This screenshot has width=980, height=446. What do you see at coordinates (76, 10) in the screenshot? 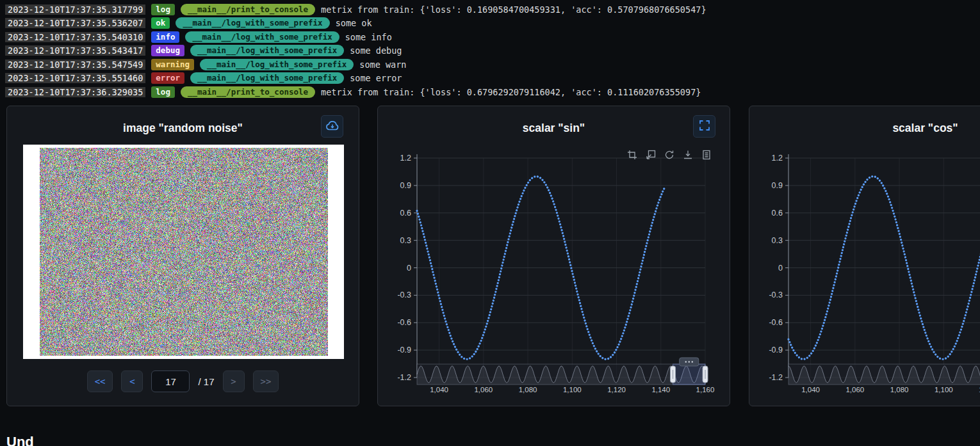
I see `log-timestamp: 2023-12-10T17:37:35.317799` at bounding box center [76, 10].